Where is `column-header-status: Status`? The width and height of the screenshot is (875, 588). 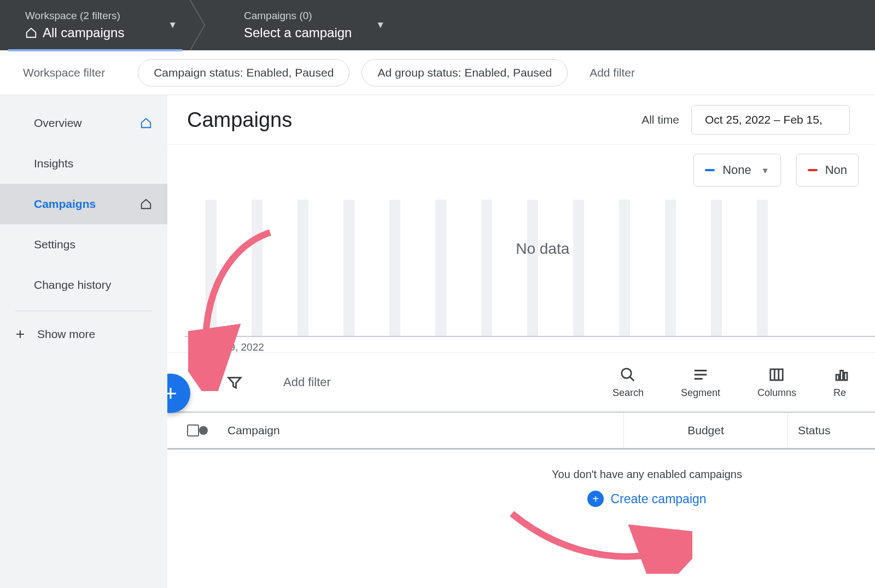 column-header-status: Status is located at coordinates (826, 430).